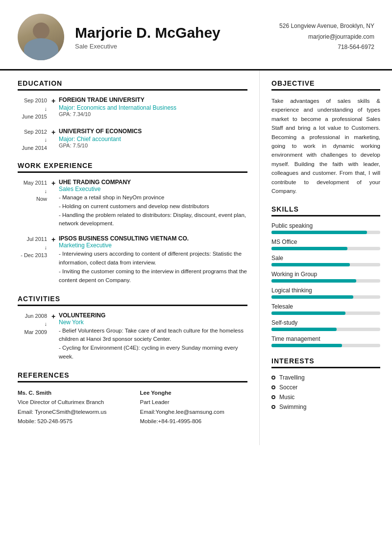  Describe the element at coordinates (326, 276) in the screenshot. I see `skills-section: Skills Public speaking MS Office Sale Wo…` at that location.